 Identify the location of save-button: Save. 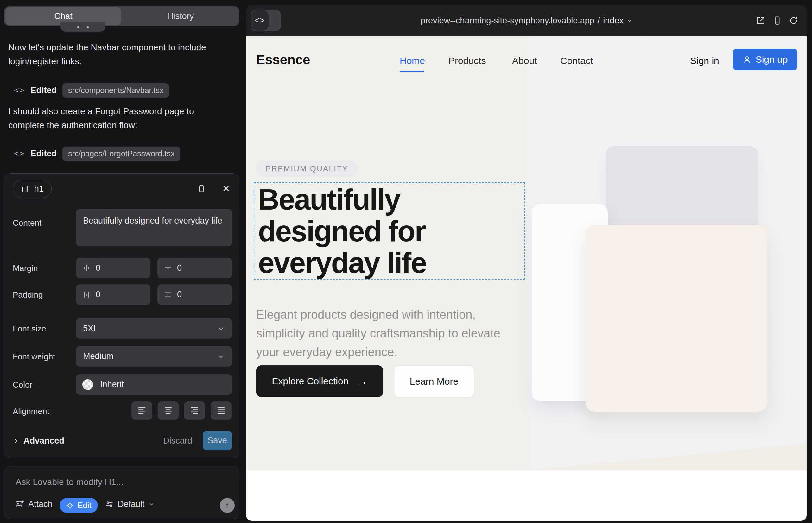
(217, 441).